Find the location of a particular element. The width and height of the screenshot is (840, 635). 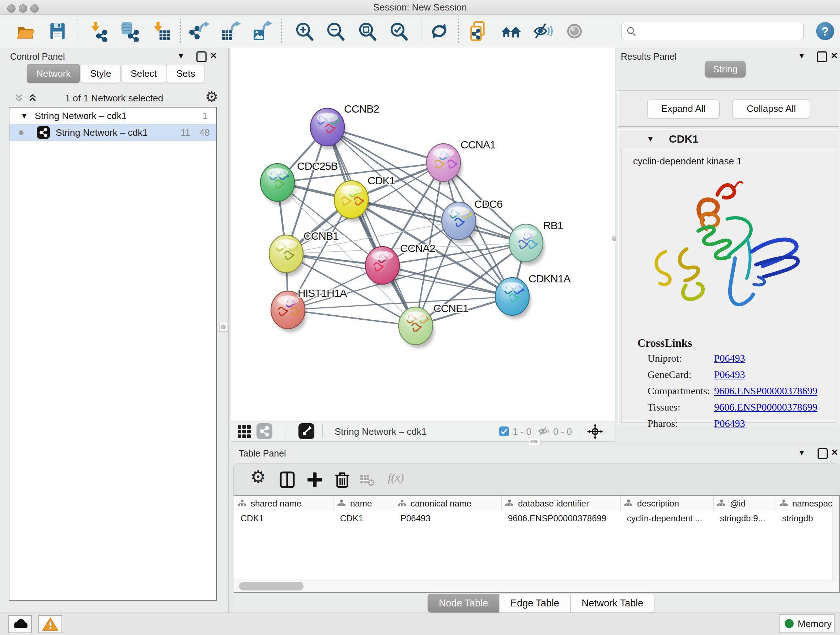

tab-network: Network is located at coordinates (53, 74).